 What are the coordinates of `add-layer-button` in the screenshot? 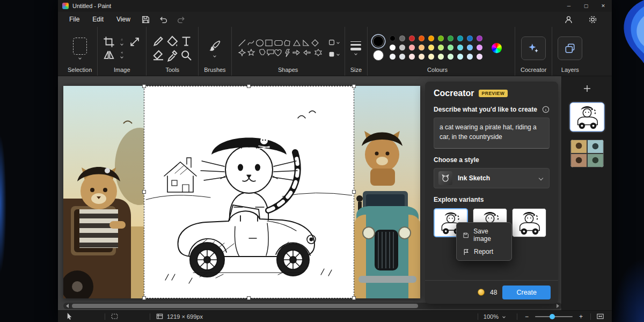 It's located at (587, 89).